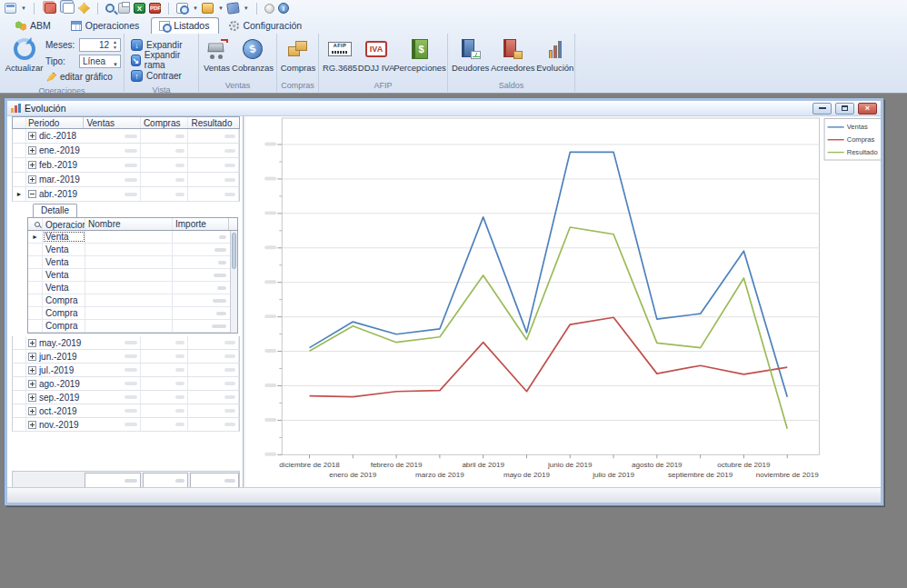 The height and width of the screenshot is (588, 907). What do you see at coordinates (266, 25) in the screenshot?
I see `tab-configuracion: Configuración` at bounding box center [266, 25].